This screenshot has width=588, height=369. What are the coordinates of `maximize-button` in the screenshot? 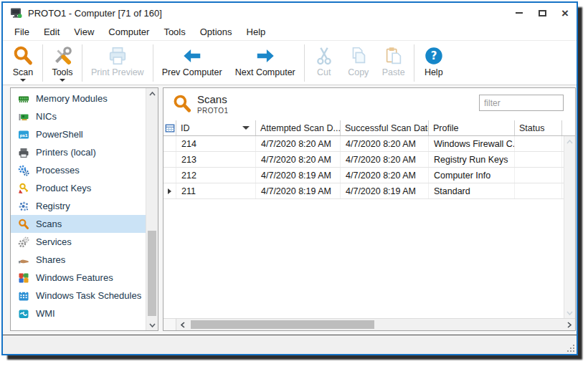 It's located at (542, 13).